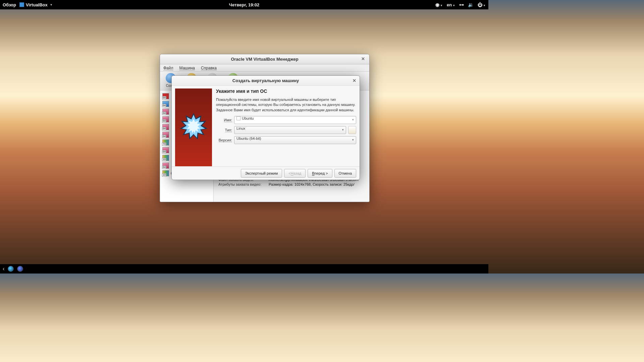  Describe the element at coordinates (471, 5) in the screenshot. I see `volume-icon: 🔉` at that location.